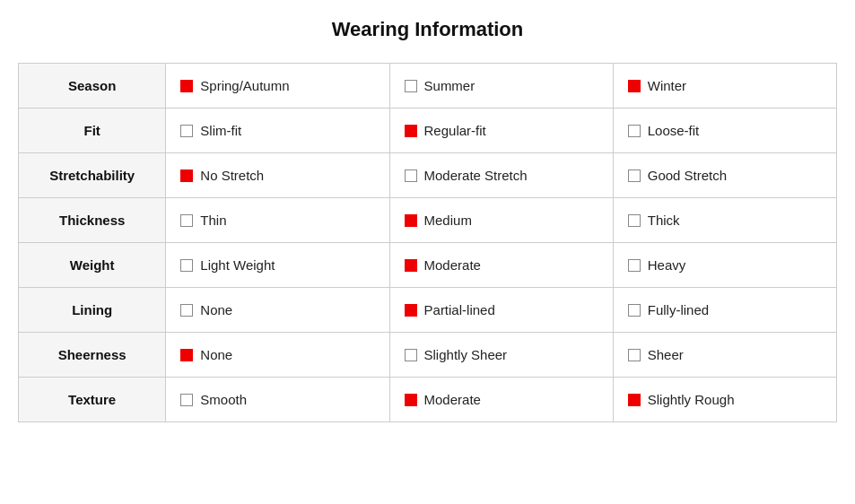  I want to click on row-label: Texture, so click(92, 400).